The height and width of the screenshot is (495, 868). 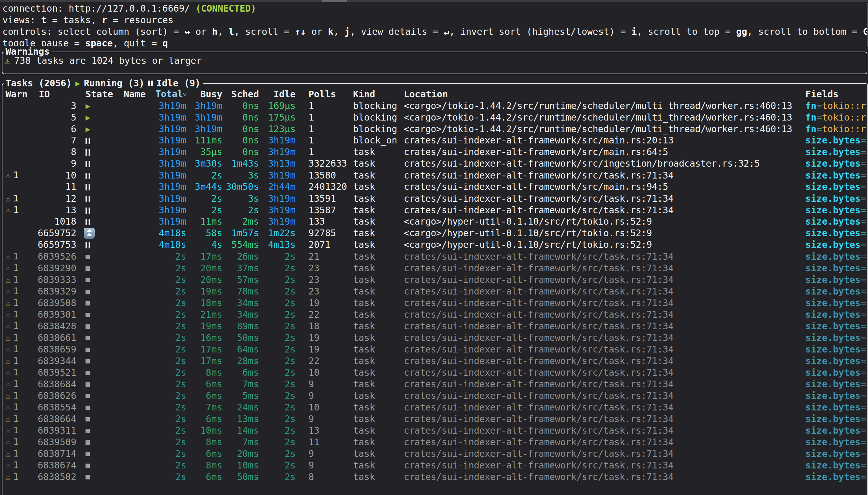 I want to click on task-row: 113h19m3m44s30m50s2h44m2401320taskcrates…, so click(x=436, y=187).